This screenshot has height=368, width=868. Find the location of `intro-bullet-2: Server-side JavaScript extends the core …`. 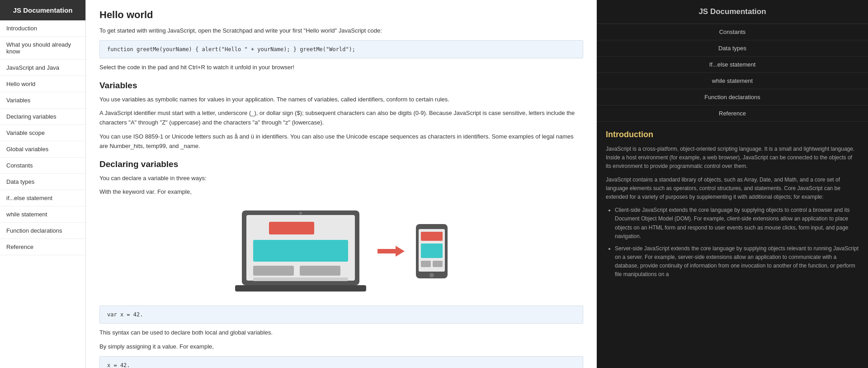

intro-bullet-2: Server-side JavaScript extends the core … is located at coordinates (737, 262).